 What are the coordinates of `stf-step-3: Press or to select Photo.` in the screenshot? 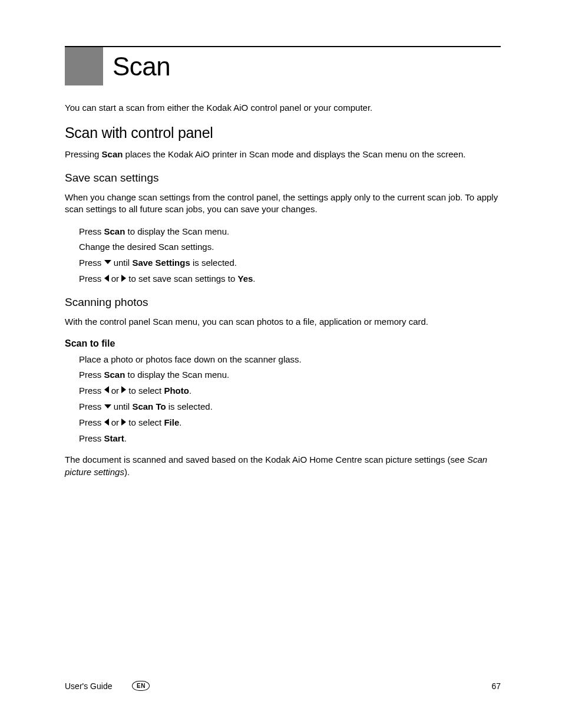 It's located at (290, 391).